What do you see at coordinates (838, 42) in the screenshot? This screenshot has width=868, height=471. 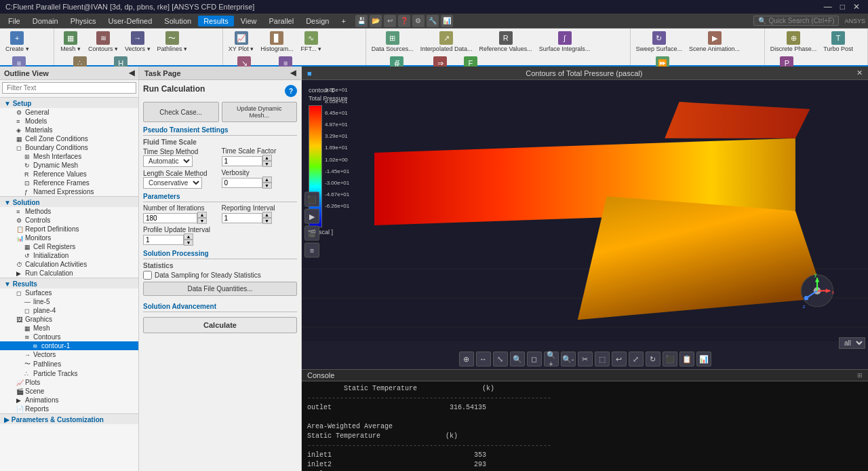 I see `ribbon-btn-turbopost: T Turbo Post` at bounding box center [838, 42].